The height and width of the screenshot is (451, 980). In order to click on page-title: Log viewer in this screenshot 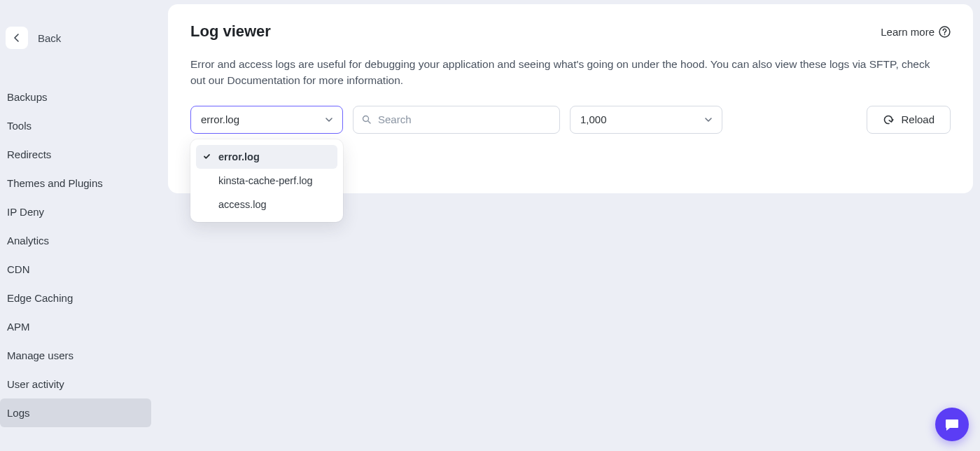, I will do `click(231, 32)`.